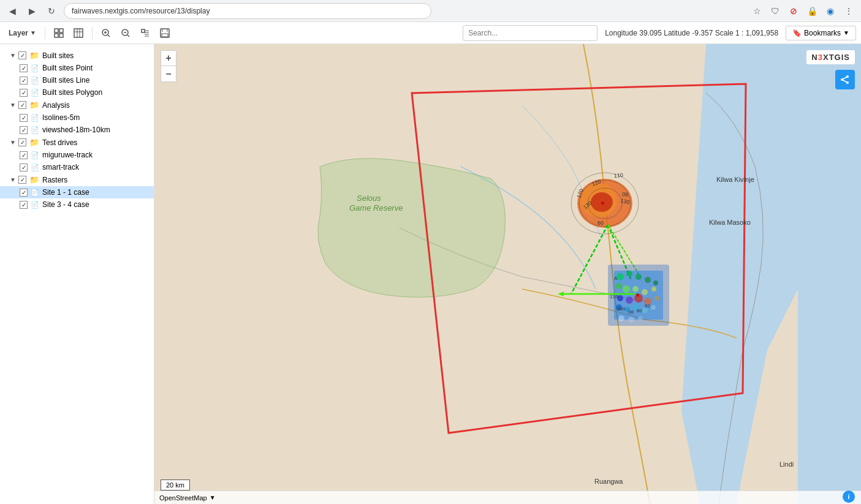  Describe the element at coordinates (640, 311) in the screenshot. I see `svg-text: 80` at that location.